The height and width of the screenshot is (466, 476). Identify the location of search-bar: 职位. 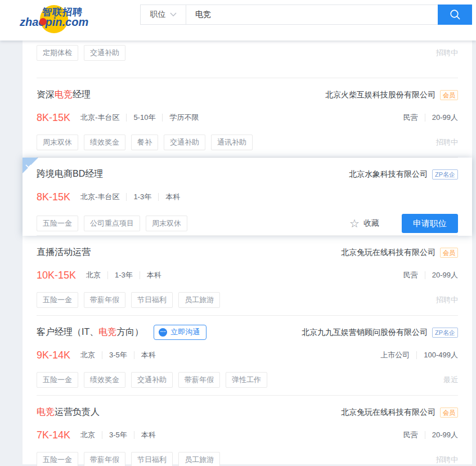
(306, 15).